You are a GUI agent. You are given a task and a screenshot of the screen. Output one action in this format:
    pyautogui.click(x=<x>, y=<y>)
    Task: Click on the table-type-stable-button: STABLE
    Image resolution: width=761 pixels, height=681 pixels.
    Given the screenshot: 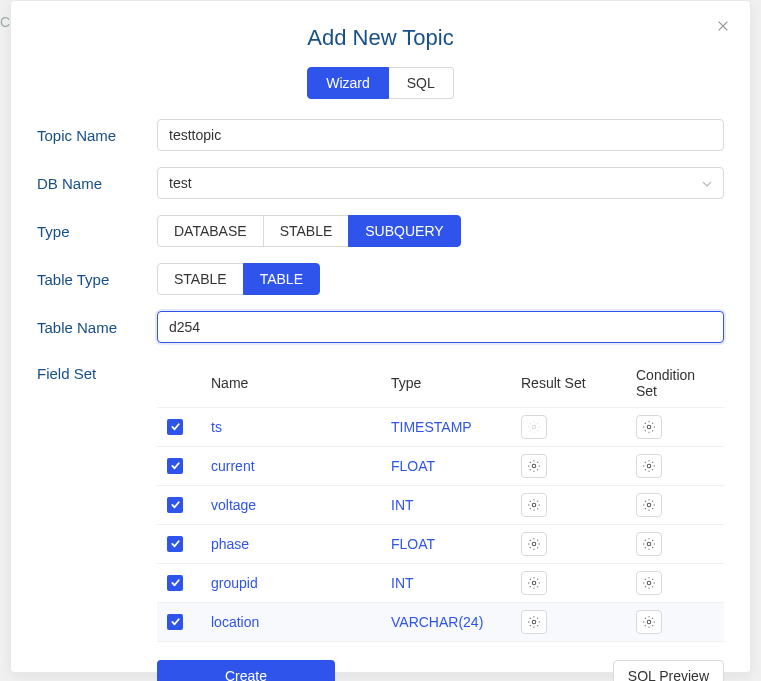 What is the action you would take?
    pyautogui.click(x=200, y=279)
    